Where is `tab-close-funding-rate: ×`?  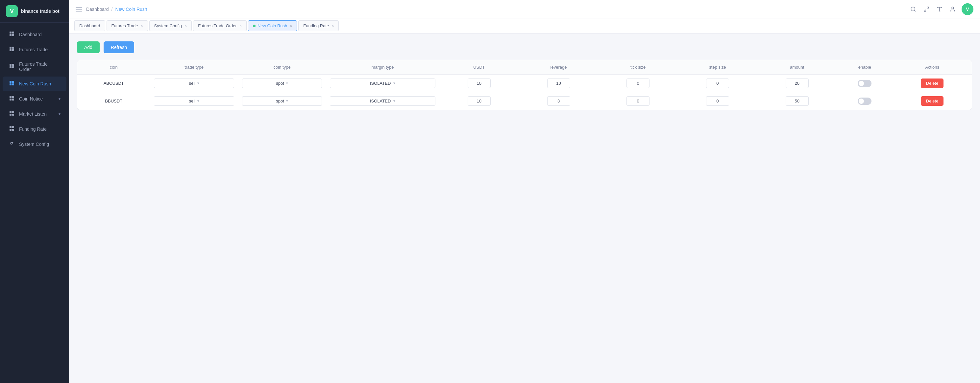
tab-close-funding-rate: × is located at coordinates (332, 26).